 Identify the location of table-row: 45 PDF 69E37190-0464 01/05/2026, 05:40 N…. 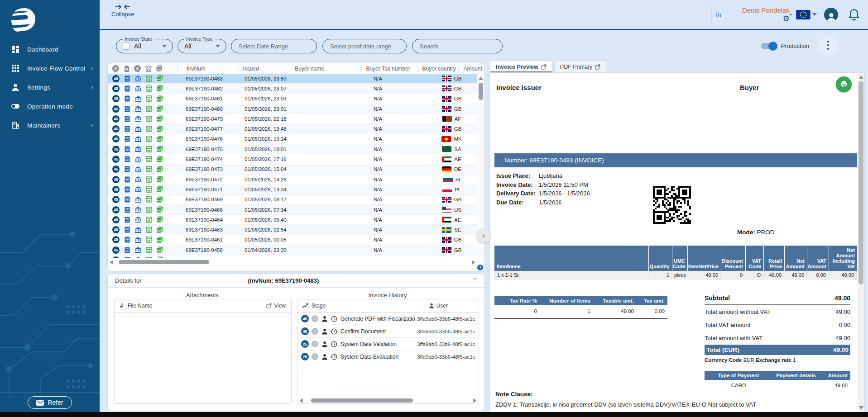
(293, 220).